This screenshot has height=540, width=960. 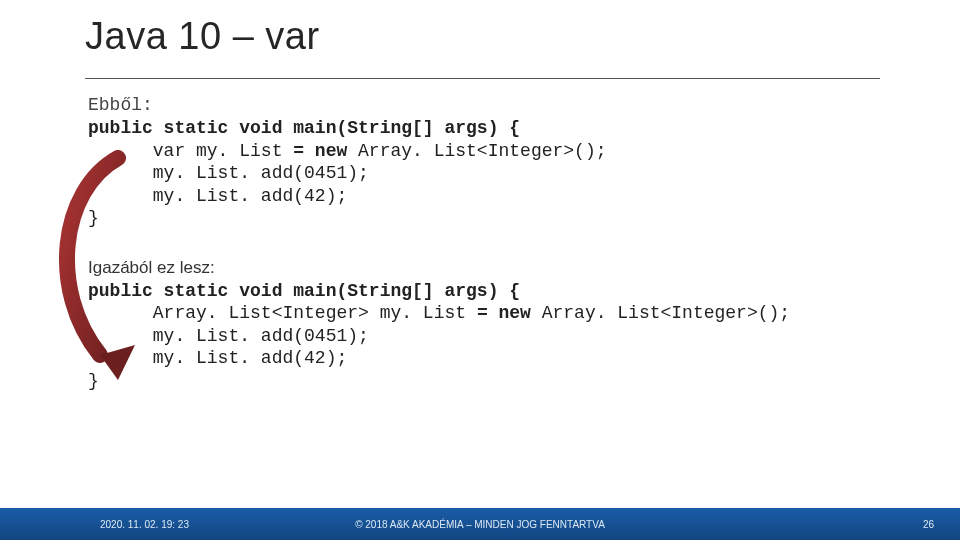 What do you see at coordinates (480, 524) in the screenshot?
I see `footer-bar: 2020. 11. 02. 19: 23 © 2018 A&K AKADÉMIA…` at bounding box center [480, 524].